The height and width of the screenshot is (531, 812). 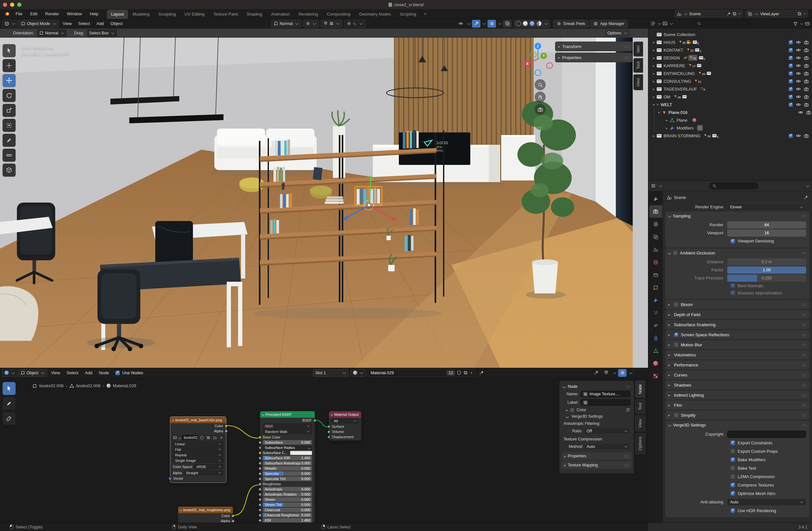 What do you see at coordinates (738, 314) in the screenshot?
I see `property-section-header: ▸Depth of Field` at bounding box center [738, 314].